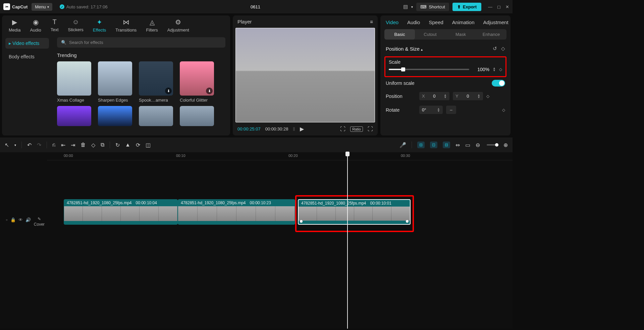  Describe the element at coordinates (490, 7) in the screenshot. I see `minimize-button: —` at that location.